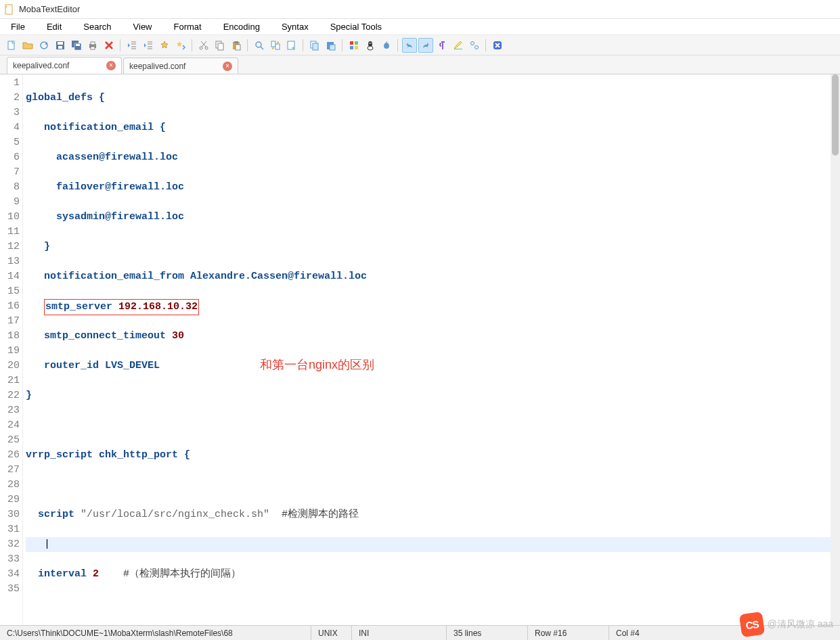 This screenshot has height=640, width=840. What do you see at coordinates (181, 45) in the screenshot?
I see `bookmark-next-icon` at bounding box center [181, 45].